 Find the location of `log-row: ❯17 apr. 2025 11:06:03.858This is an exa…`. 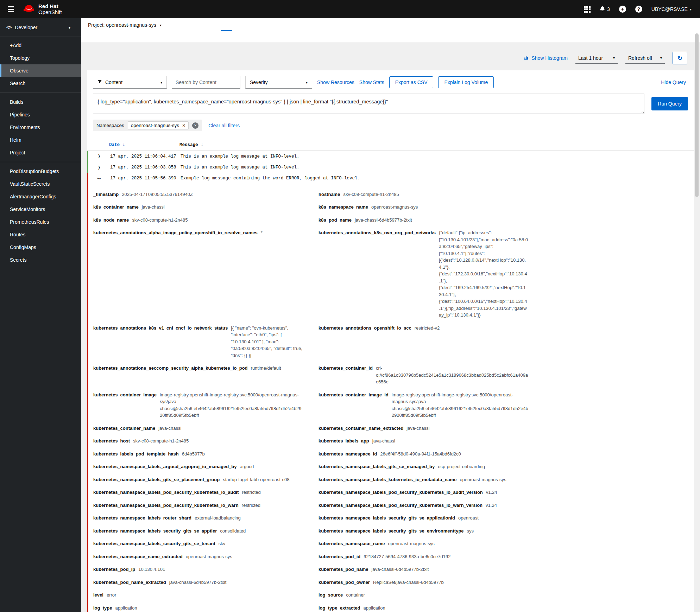

log-row: ❯17 apr. 2025 11:06:03.858This is an exa… is located at coordinates (391, 167).